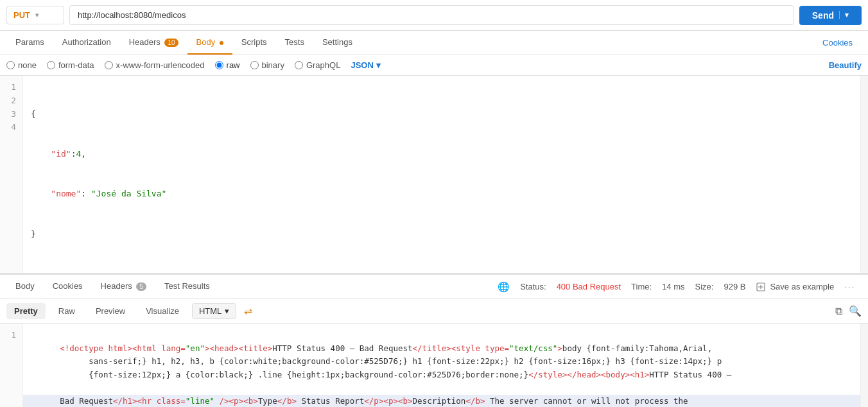  What do you see at coordinates (12, 175) in the screenshot?
I see `line-numbers: 1 2 3 4` at bounding box center [12, 175].